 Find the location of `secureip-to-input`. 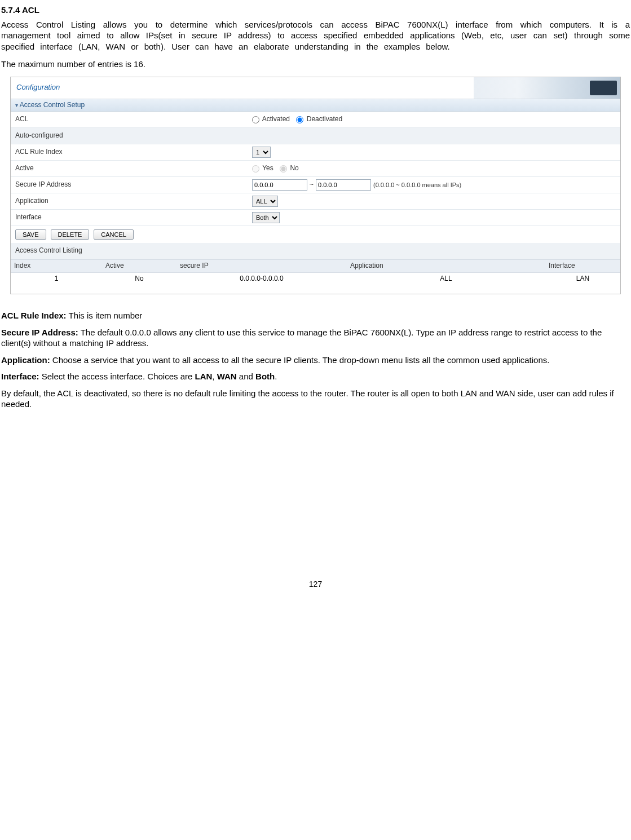

secureip-to-input is located at coordinates (343, 185).